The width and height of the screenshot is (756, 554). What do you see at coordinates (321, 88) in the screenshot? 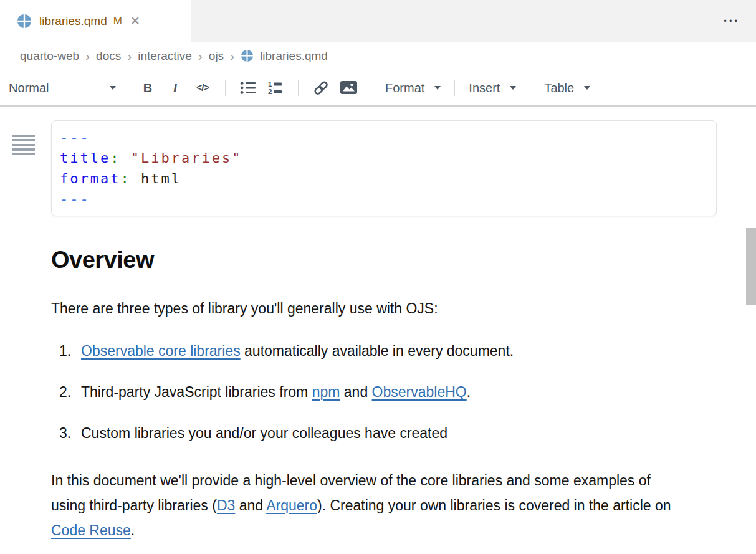
I see `link-button` at bounding box center [321, 88].